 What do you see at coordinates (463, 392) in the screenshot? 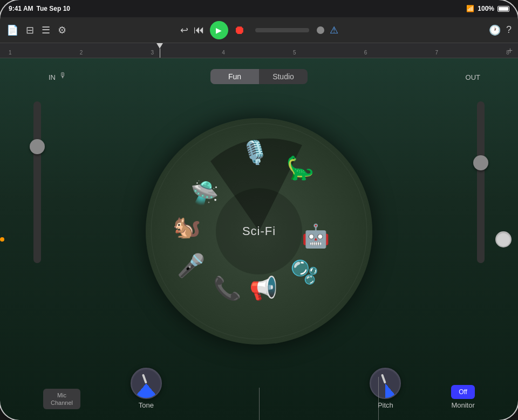
I see `monitor-button: Off` at bounding box center [463, 392].